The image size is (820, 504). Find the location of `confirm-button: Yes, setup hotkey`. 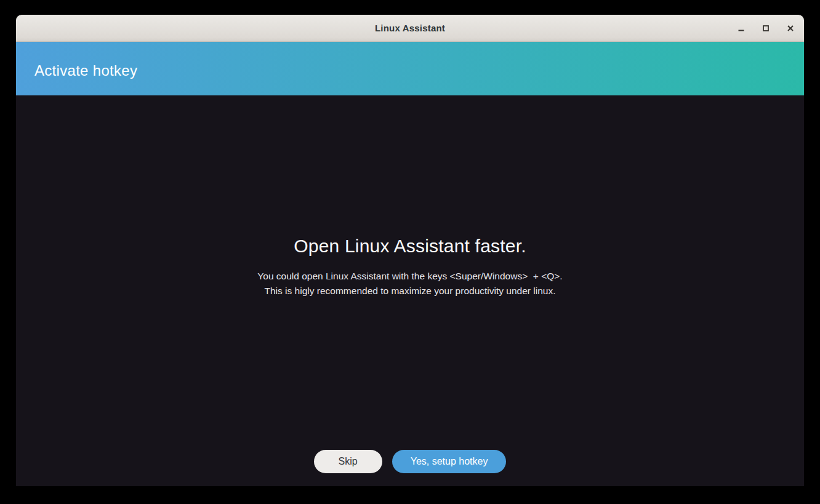

confirm-button: Yes, setup hotkey is located at coordinates (449, 462).